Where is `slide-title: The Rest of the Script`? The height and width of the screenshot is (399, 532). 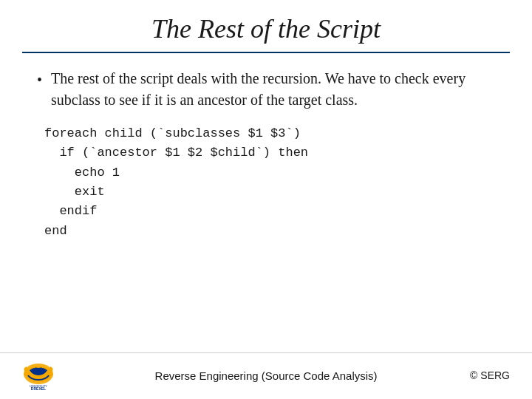
slide-title: The Rest of the Script is located at coordinates (266, 29).